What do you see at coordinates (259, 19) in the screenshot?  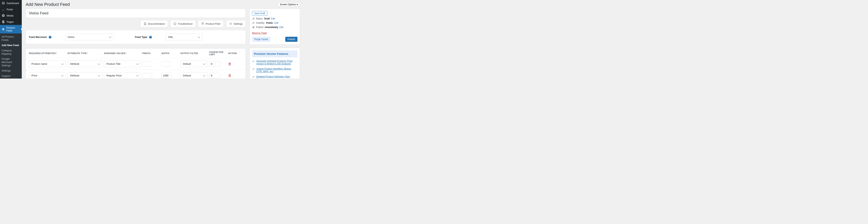 I see `status-label: Status:` at bounding box center [259, 19].